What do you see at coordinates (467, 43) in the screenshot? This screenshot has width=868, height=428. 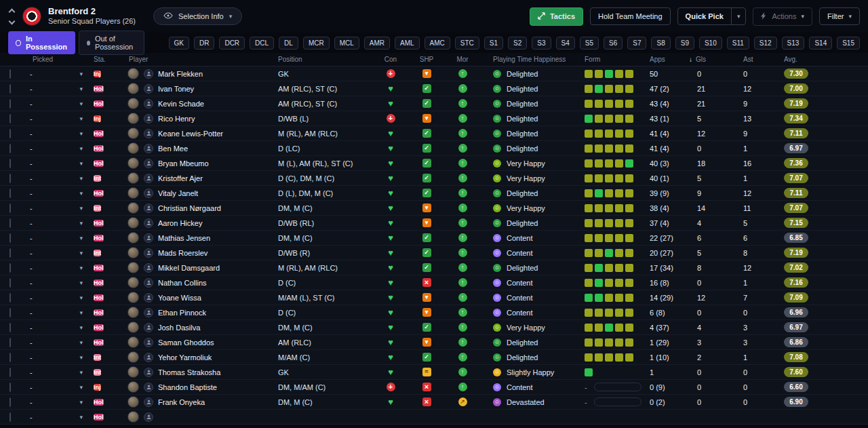 I see `pos-filter-stc: STC` at bounding box center [467, 43].